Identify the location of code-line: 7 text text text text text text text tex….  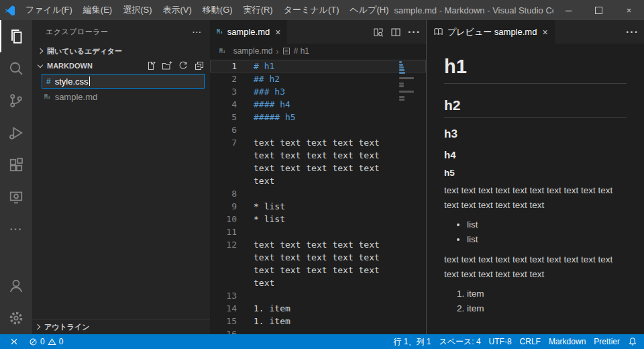
(318, 162).